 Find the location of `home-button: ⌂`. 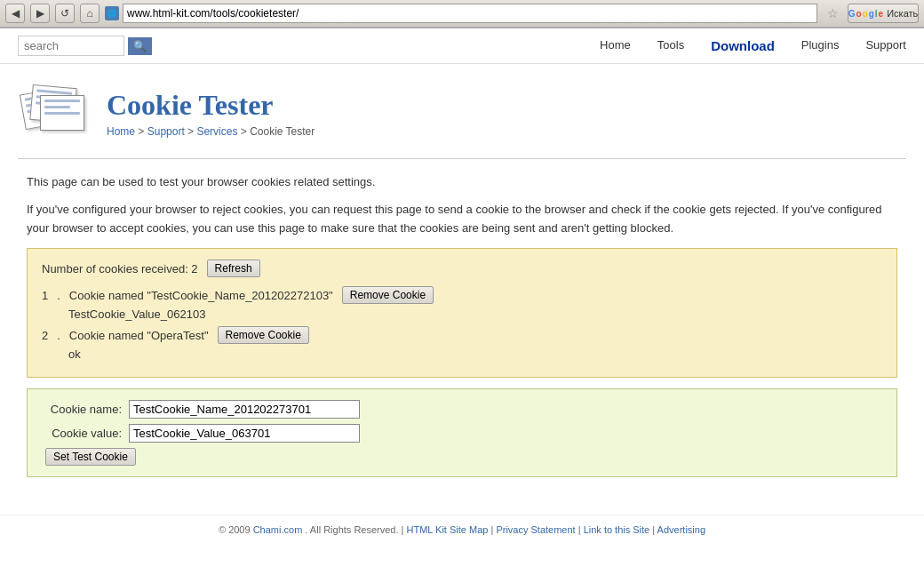

home-button: ⌂ is located at coordinates (90, 13).